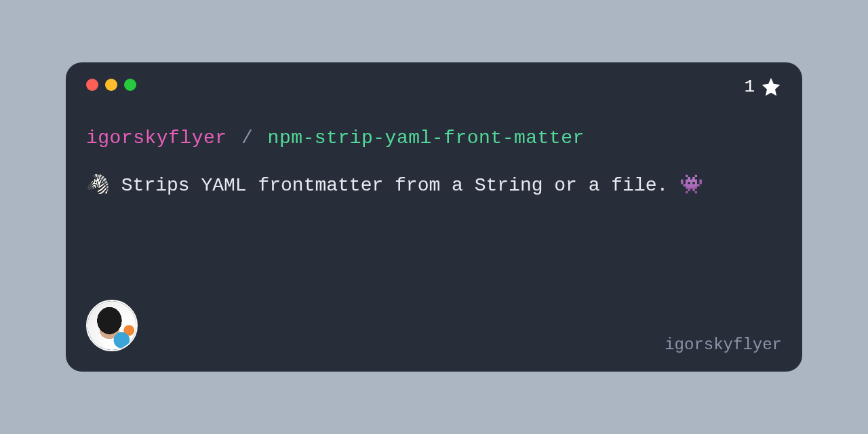 This screenshot has height=434, width=868. I want to click on maximize-icon, so click(130, 85).